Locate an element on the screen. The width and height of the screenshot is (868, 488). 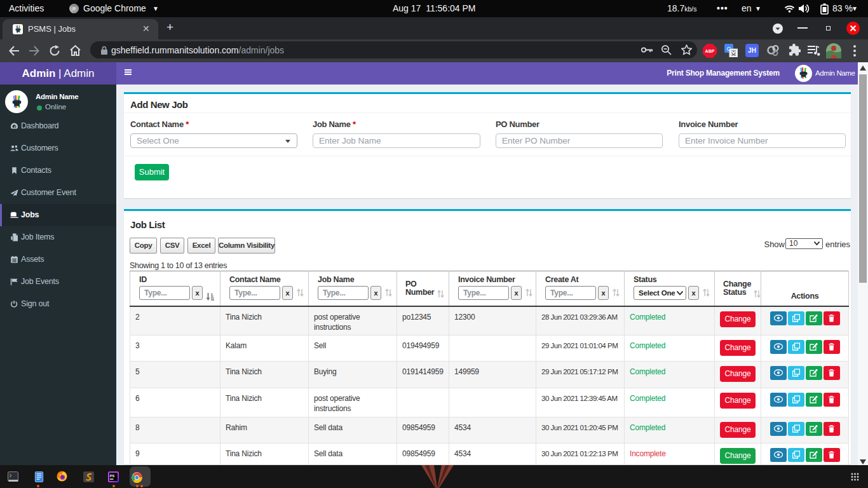
svg-text: PS is located at coordinates (112, 476).